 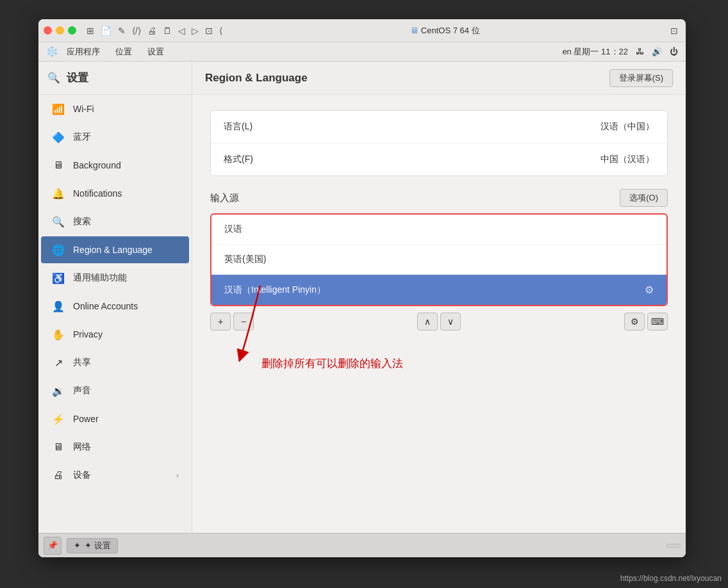 I want to click on icon-kb: ✎, so click(x=122, y=31).